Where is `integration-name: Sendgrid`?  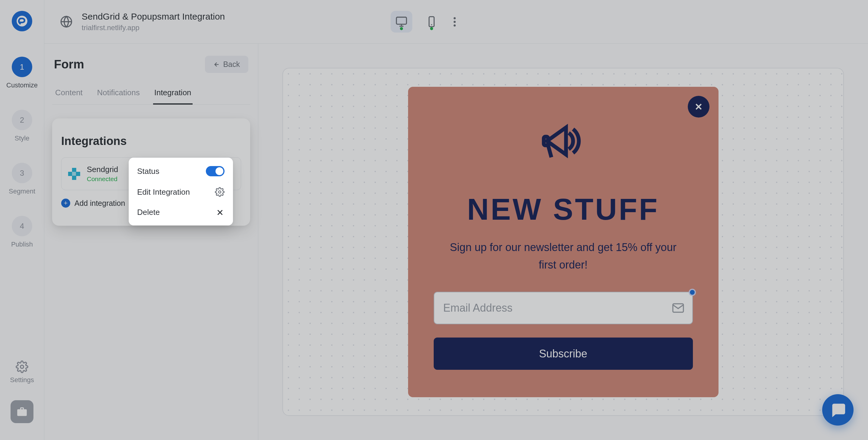
integration-name: Sendgrid is located at coordinates (102, 169).